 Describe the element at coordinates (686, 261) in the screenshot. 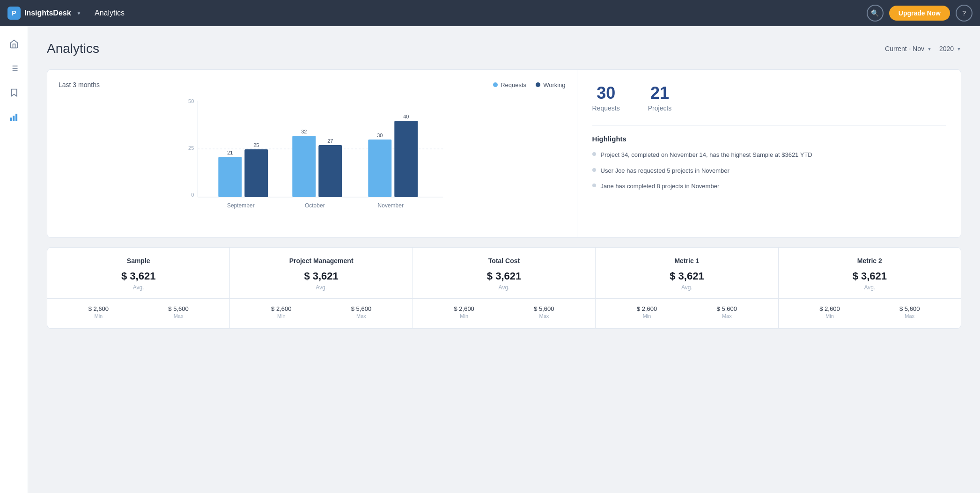

I see `metric-title-3: Metric 1` at that location.